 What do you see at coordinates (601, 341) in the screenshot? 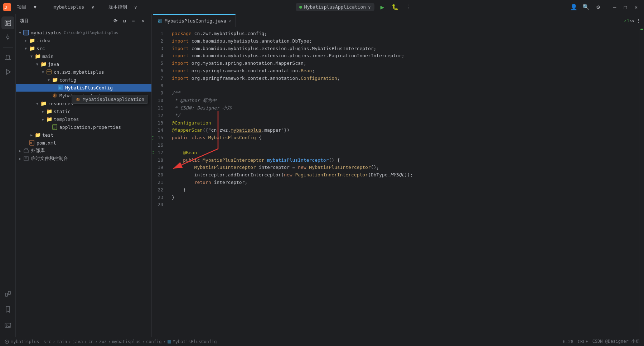
I see `status-right: 6:28 CRLF CSDN @Designer 小郑` at bounding box center [601, 341].